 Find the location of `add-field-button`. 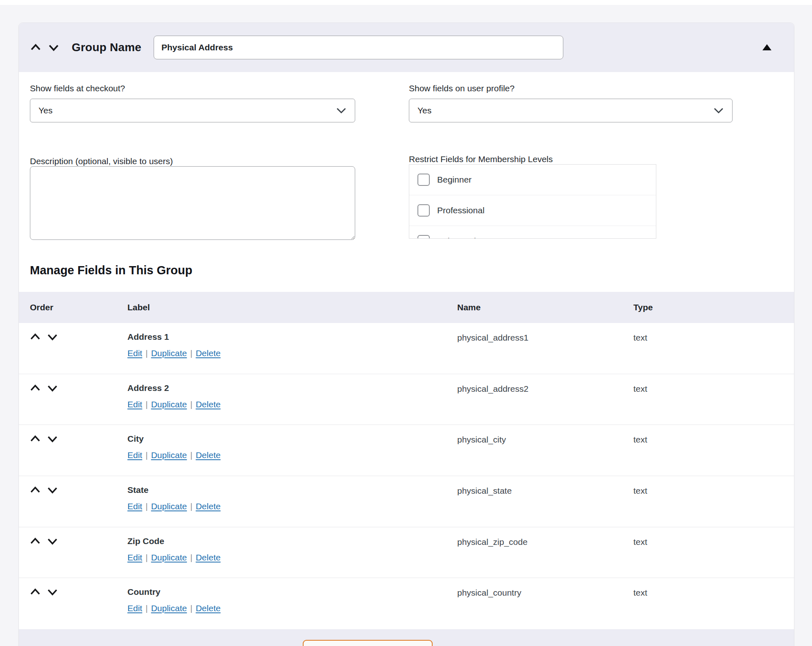

add-field-button is located at coordinates (368, 643).